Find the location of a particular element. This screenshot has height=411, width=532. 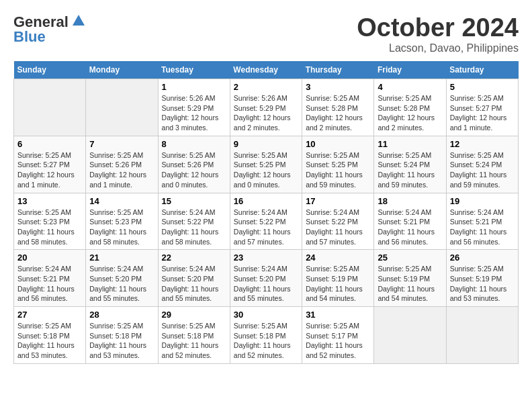

day-number: 12 is located at coordinates (482, 144).